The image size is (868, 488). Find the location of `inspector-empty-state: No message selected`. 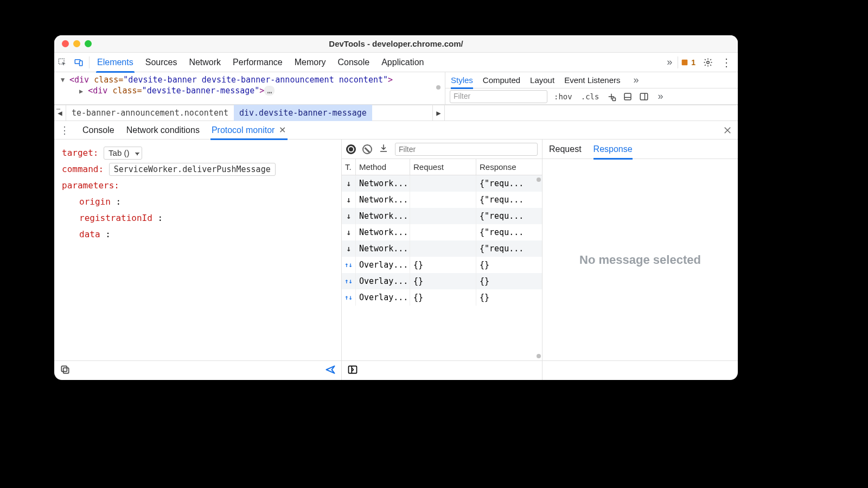

inspector-empty-state: No message selected is located at coordinates (640, 259).